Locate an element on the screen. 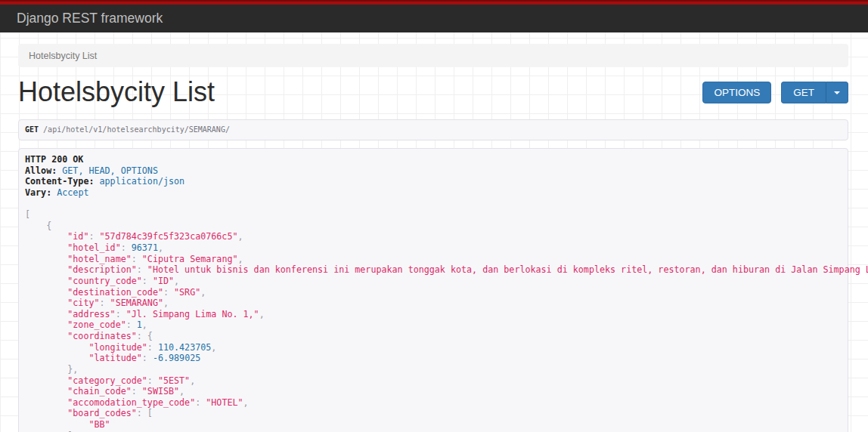 The image size is (868, 432). get-split-button: GET is located at coordinates (815, 92).